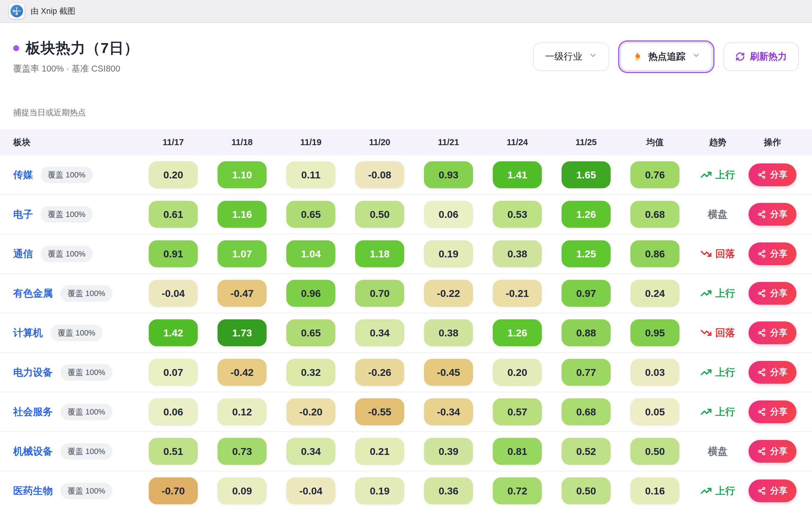  What do you see at coordinates (655, 451) in the screenshot?
I see `mean-cell: 0.50` at bounding box center [655, 451].